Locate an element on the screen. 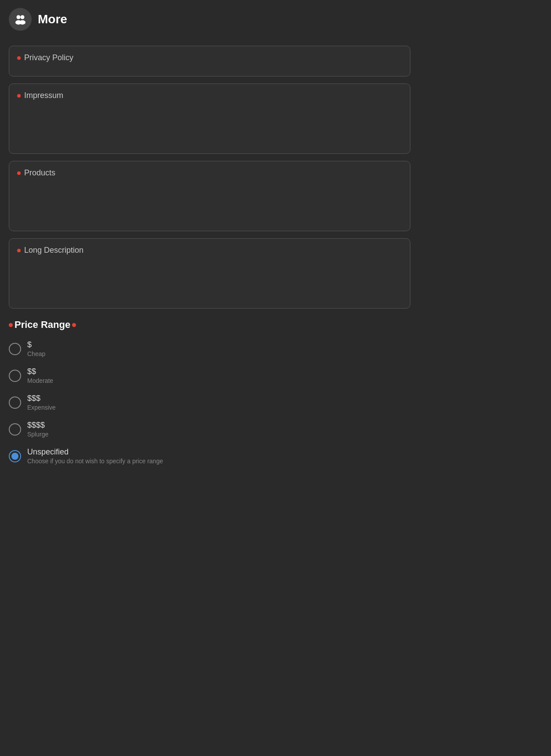  price-range-title: Price Range is located at coordinates (210, 325).